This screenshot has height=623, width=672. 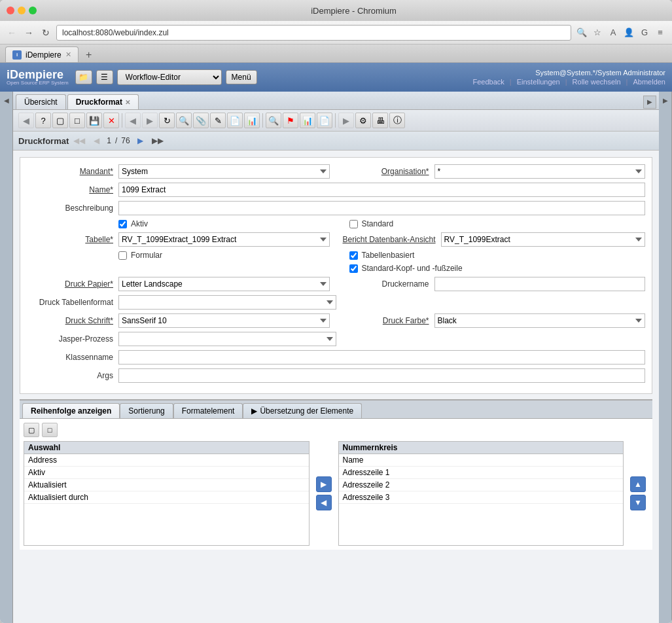 What do you see at coordinates (10, 10) in the screenshot?
I see `close-button` at bounding box center [10, 10].